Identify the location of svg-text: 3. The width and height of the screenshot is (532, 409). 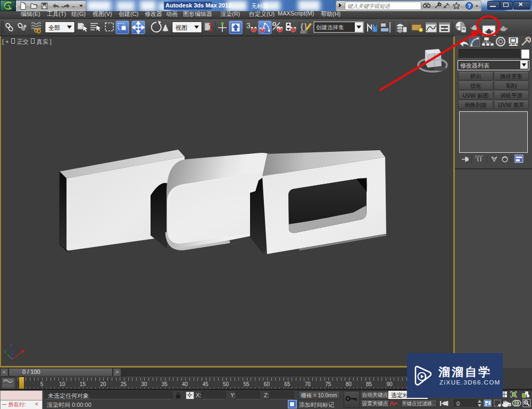
(248, 26).